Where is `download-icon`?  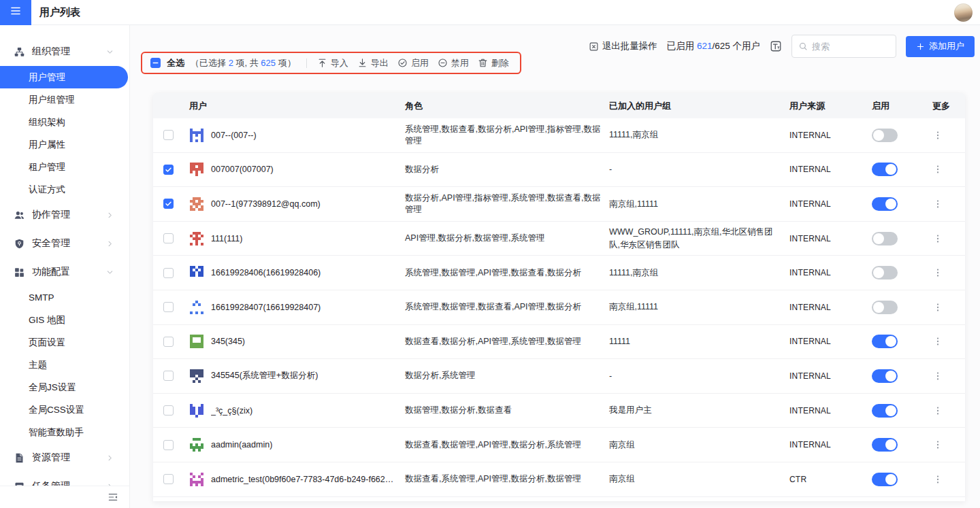
download-icon is located at coordinates (362, 63).